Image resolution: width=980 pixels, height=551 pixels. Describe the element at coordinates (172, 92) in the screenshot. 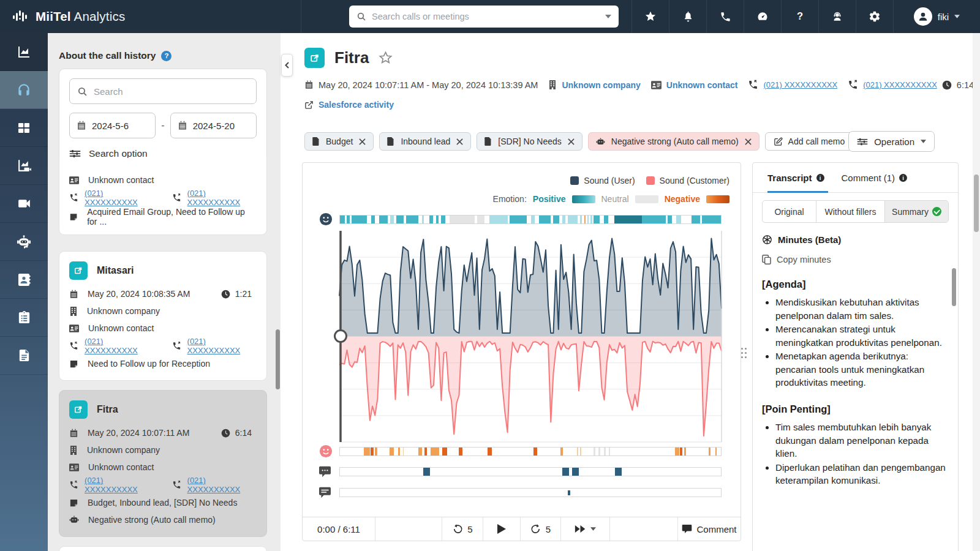

I see `list-search-input` at that location.